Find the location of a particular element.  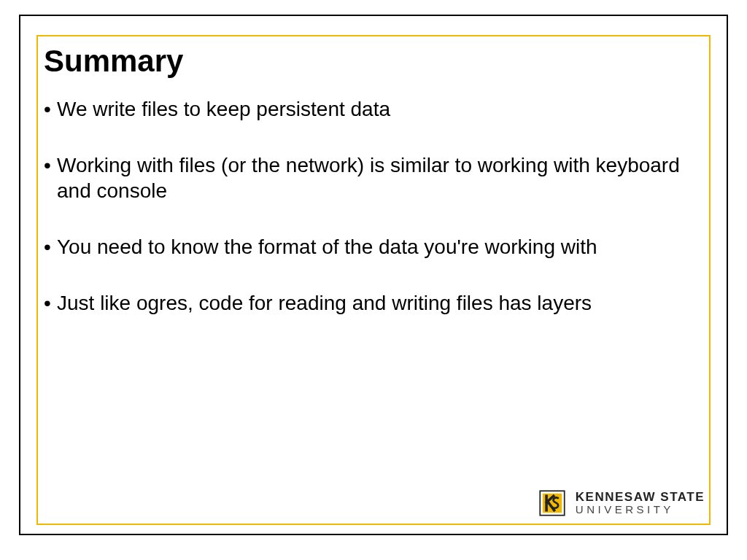

slide-title: Summary is located at coordinates (374, 61).